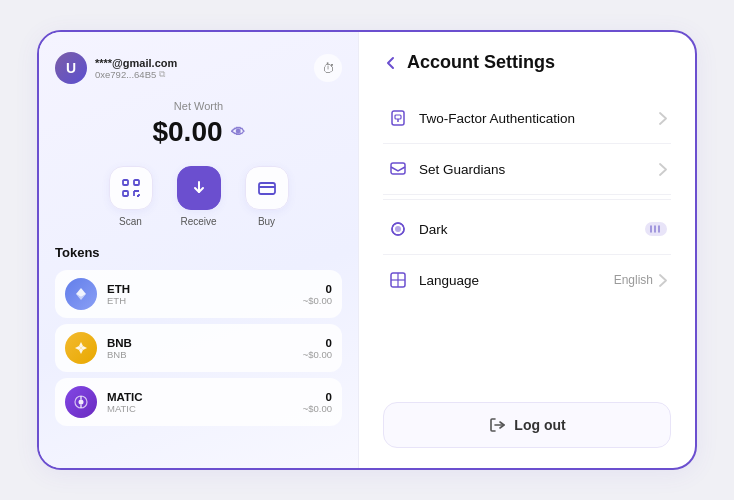 Image resolution: width=734 pixels, height=500 pixels. What do you see at coordinates (398, 280) in the screenshot?
I see `language-icon` at bounding box center [398, 280].